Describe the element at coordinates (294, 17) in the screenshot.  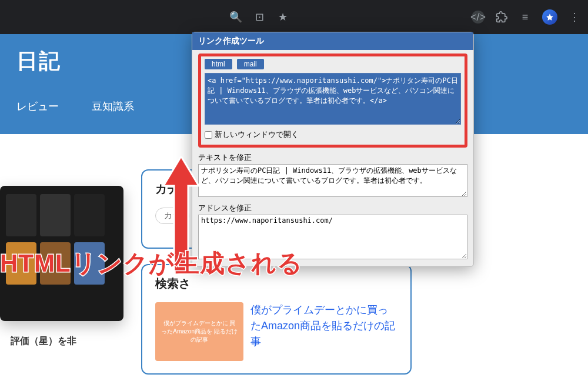
I see `browser-toolbar: 🔍 ⊡ ★ </> ≡ ⋮` at that location.